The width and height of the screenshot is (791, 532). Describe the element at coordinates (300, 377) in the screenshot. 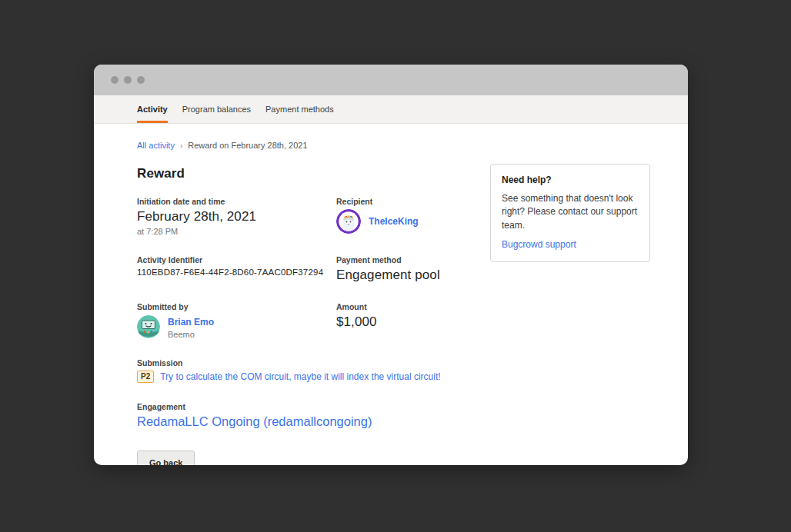

I see `submission-title-link: Try to calculate the COM circuit, maybe …` at that location.